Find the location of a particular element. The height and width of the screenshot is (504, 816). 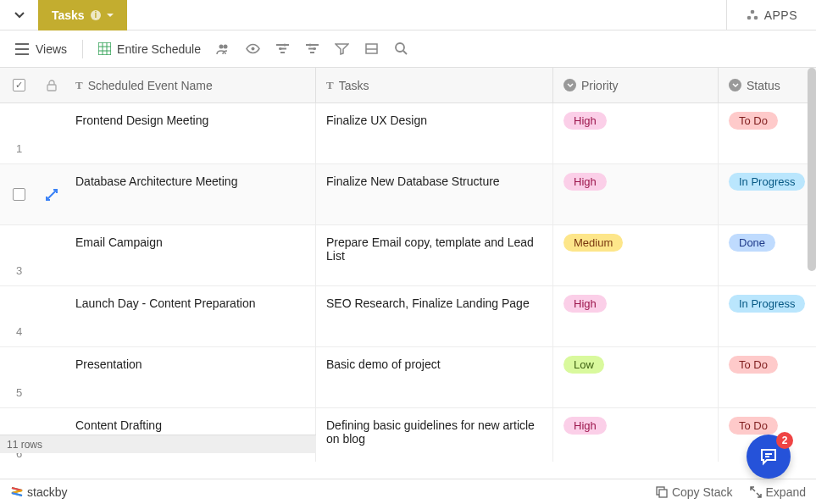

eye-icon is located at coordinates (253, 49).